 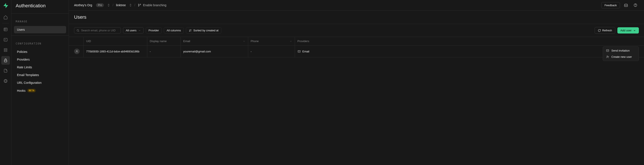 I want to click on refresh-button: Refresh, so click(x=605, y=31).